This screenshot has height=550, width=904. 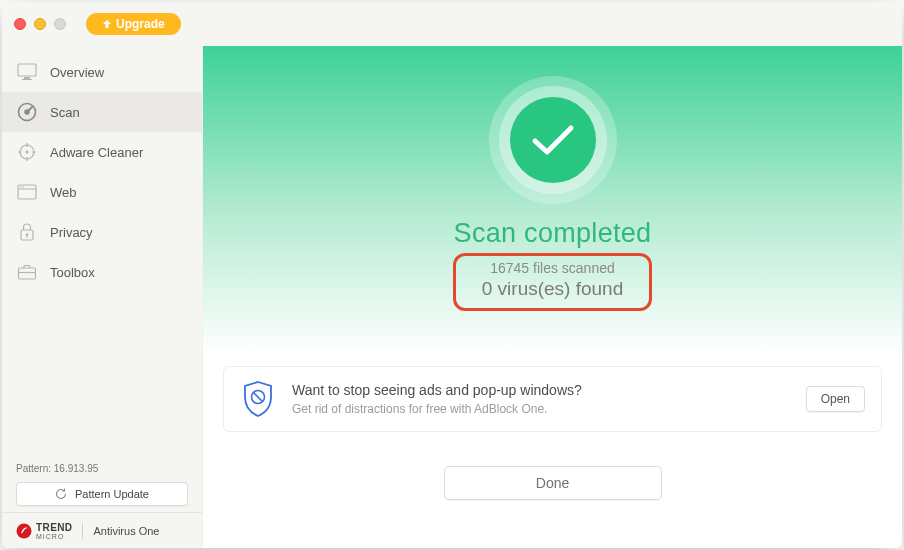 What do you see at coordinates (65, 112) in the screenshot?
I see `sidebar-item-label: Scan` at bounding box center [65, 112].